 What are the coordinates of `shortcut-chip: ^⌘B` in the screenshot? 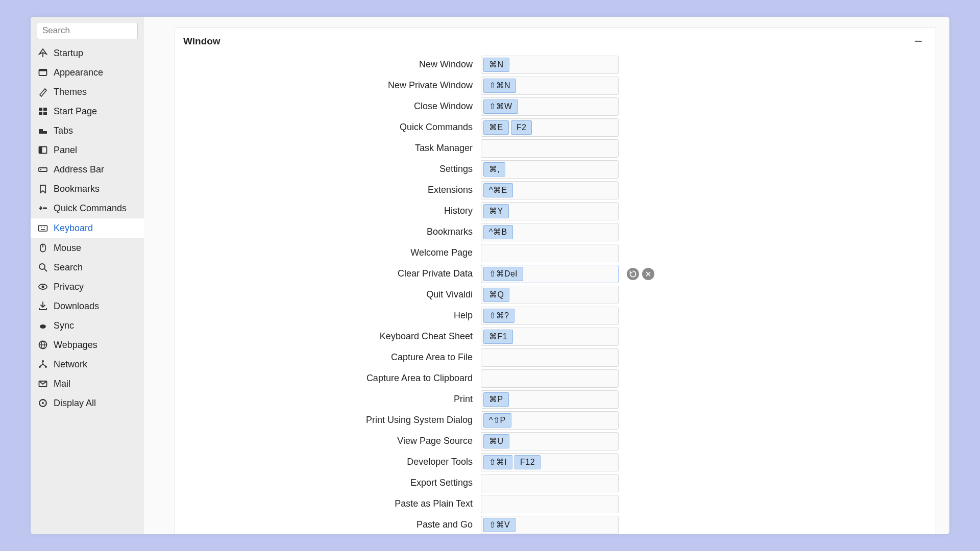 It's located at (498, 232).